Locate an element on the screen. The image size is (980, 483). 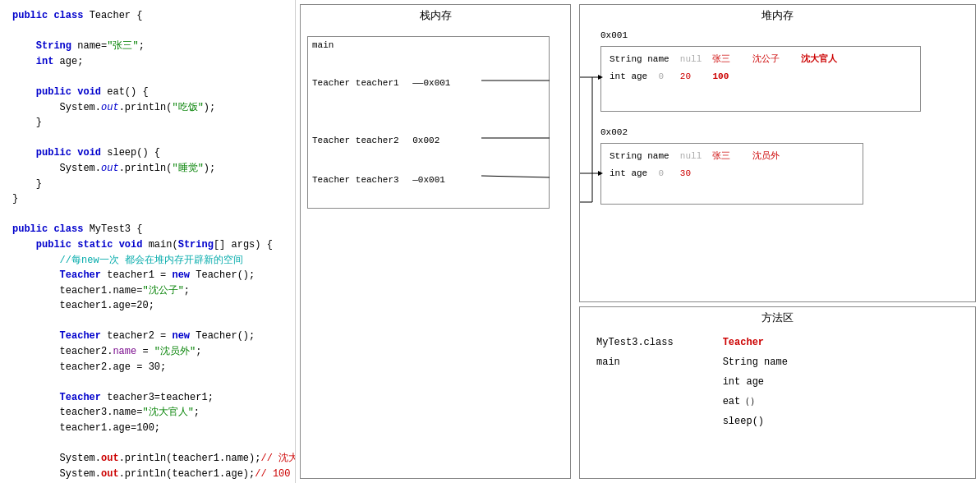
method-panel-title: 方法区 is located at coordinates (777, 318).